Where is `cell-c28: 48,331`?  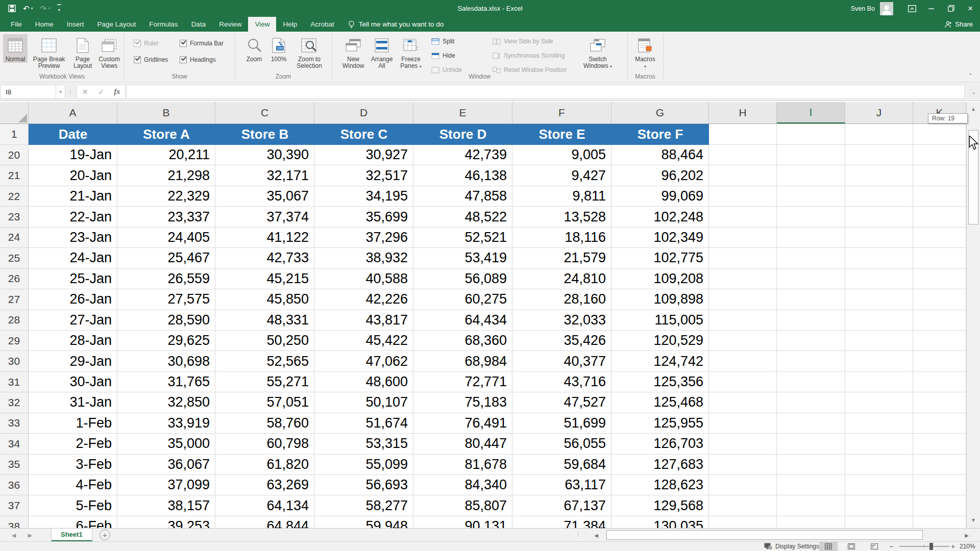 cell-c28: 48,331 is located at coordinates (265, 320).